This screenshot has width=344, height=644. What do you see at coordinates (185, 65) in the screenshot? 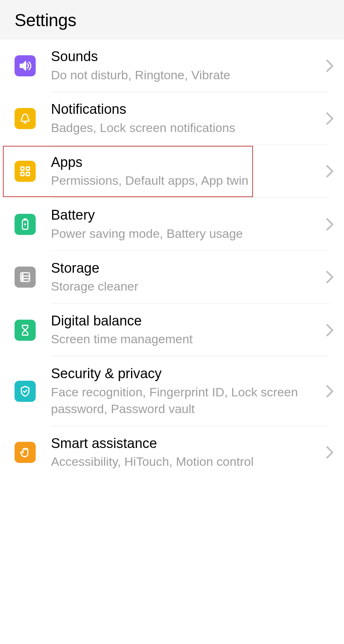
I see `item-text: Sounds Do not disturb, Ringtone, Vibrate` at bounding box center [185, 65].